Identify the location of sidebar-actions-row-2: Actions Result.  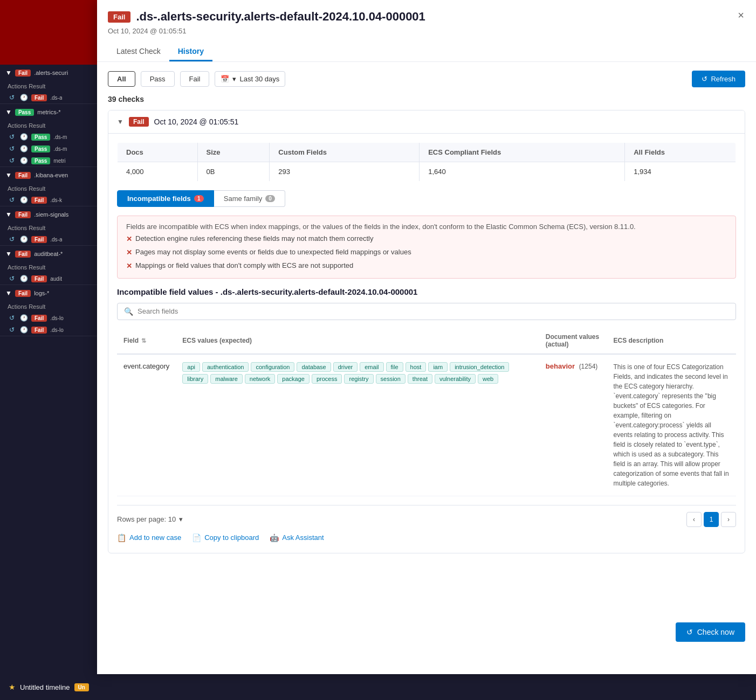
(49, 189).